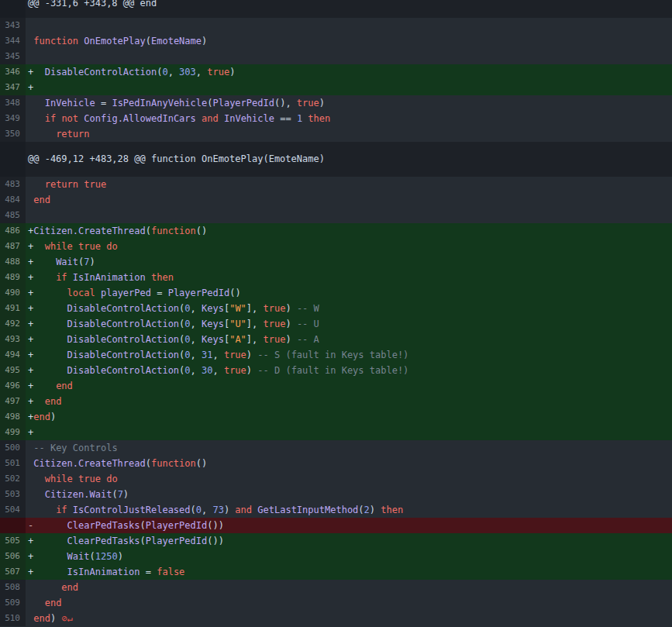 The height and width of the screenshot is (627, 672). Describe the element at coordinates (12, 293) in the screenshot. I see `line-number: 490` at that location.